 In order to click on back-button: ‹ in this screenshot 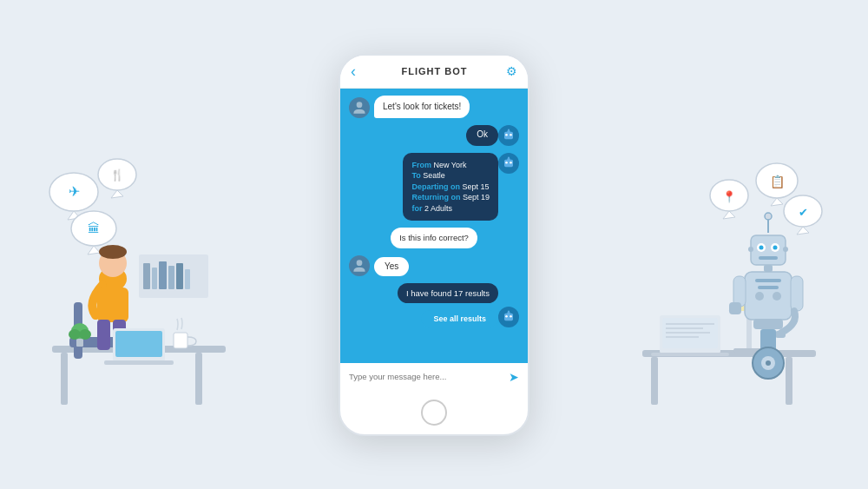, I will do `click(353, 71)`.